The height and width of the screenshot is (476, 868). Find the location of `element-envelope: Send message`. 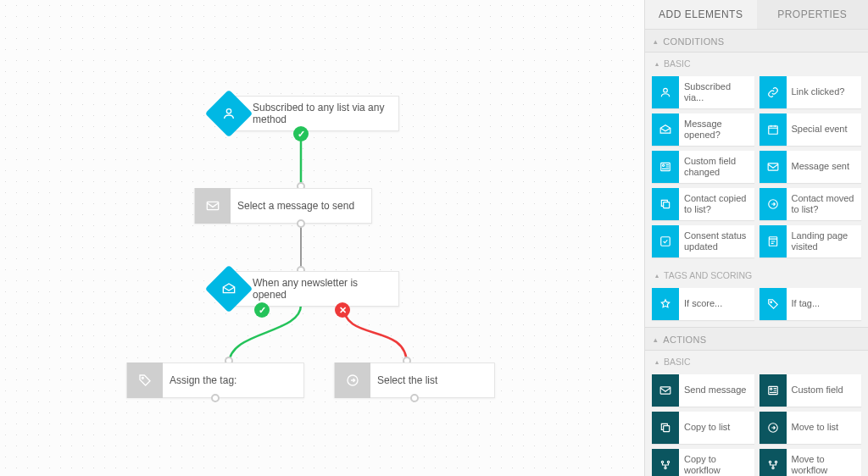

element-envelope: Send message is located at coordinates (704, 390).